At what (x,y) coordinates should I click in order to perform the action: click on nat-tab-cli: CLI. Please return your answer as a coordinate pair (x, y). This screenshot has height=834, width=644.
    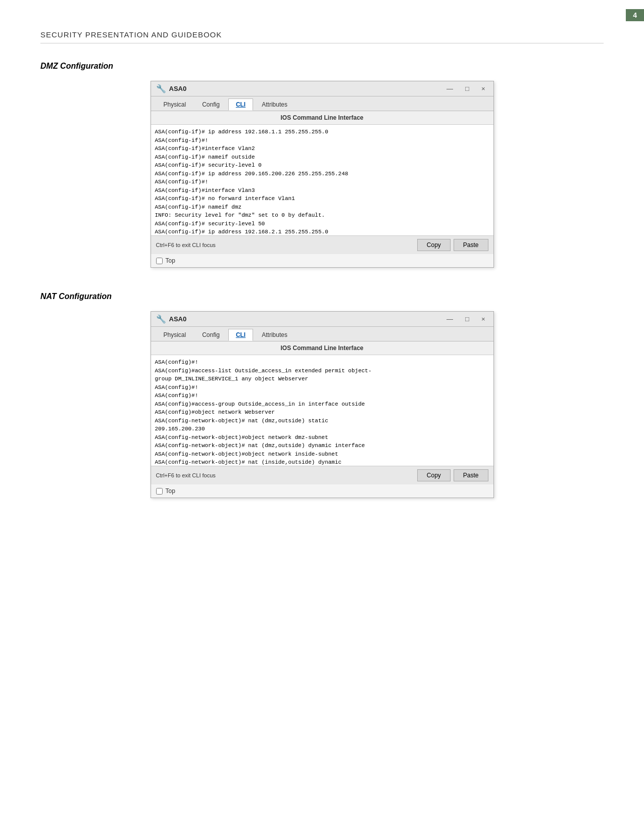
    Looking at the image, I should click on (240, 335).